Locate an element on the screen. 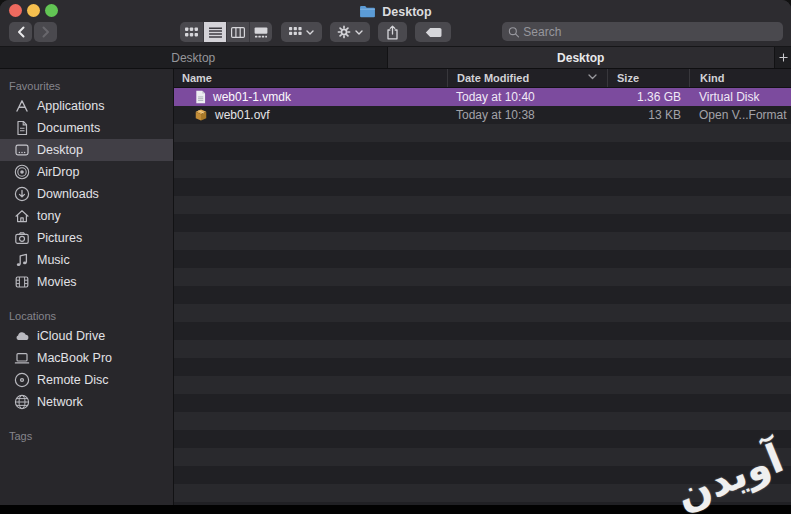  camera-icon is located at coordinates (22, 238).